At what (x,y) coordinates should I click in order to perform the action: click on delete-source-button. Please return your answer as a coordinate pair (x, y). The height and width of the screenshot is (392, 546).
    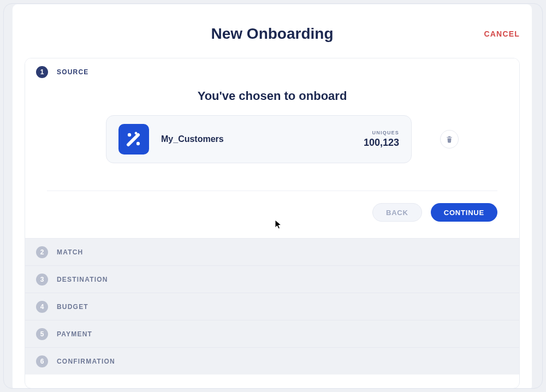
    Looking at the image, I should click on (449, 139).